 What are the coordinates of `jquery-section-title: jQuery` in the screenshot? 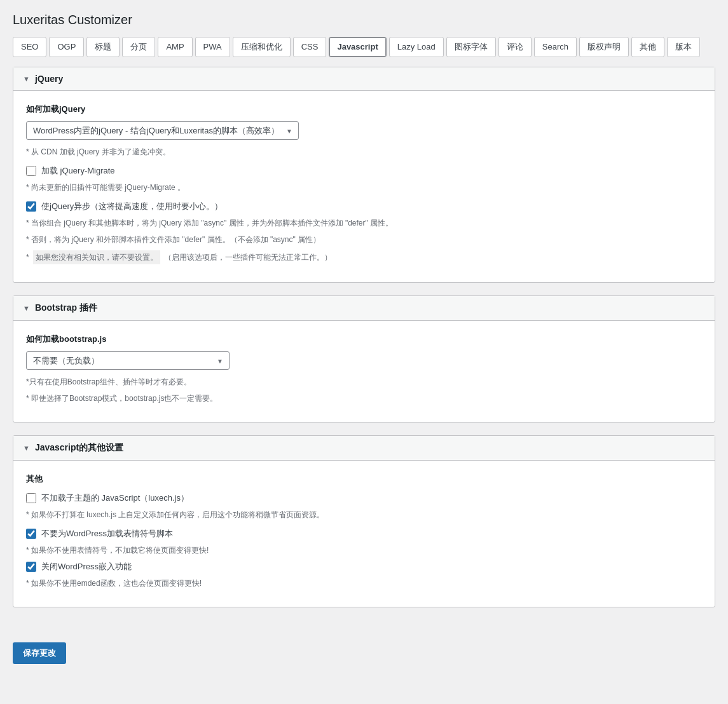 It's located at (49, 79).